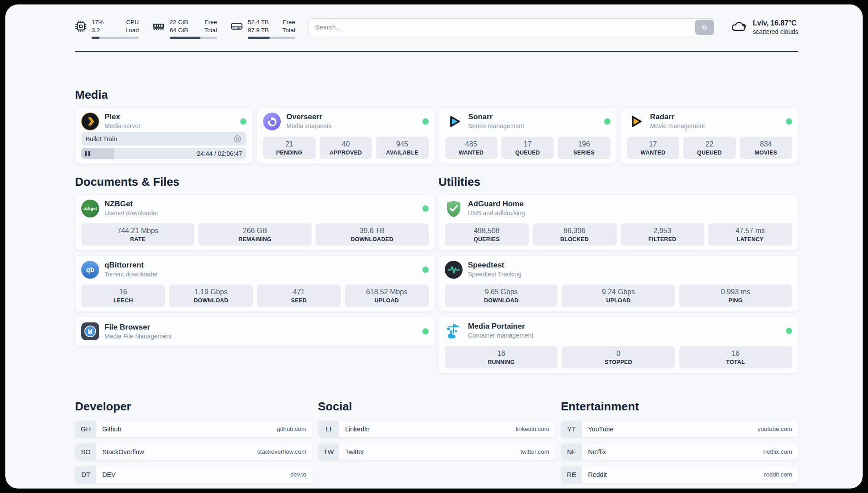  Describe the element at coordinates (618, 345) in the screenshot. I see `app-card-portainer: Media Portainer Container management 16R…` at that location.